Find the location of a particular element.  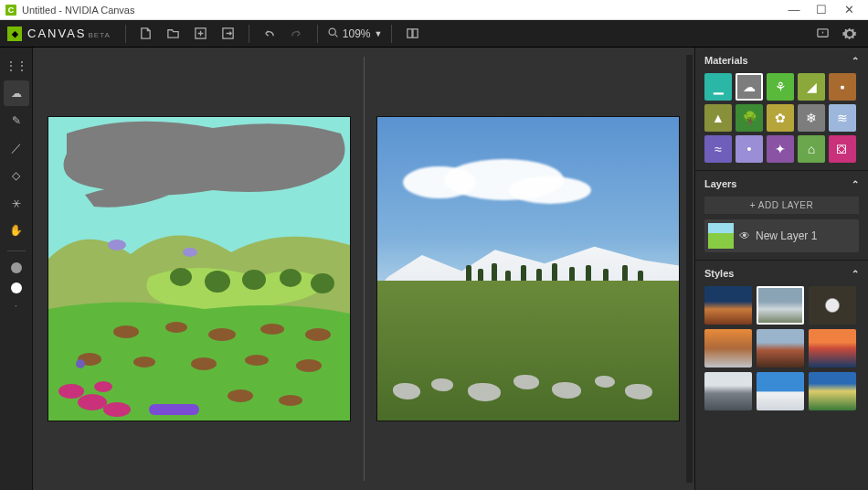

window-title: Untitled - NVIDIA Canvas is located at coordinates (401, 10).